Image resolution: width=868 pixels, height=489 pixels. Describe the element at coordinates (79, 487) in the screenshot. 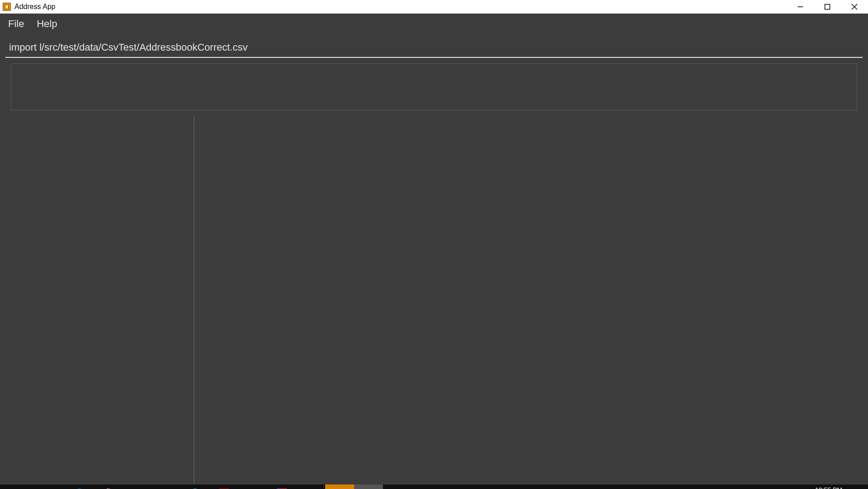

I see `taskbar-edge` at that location.